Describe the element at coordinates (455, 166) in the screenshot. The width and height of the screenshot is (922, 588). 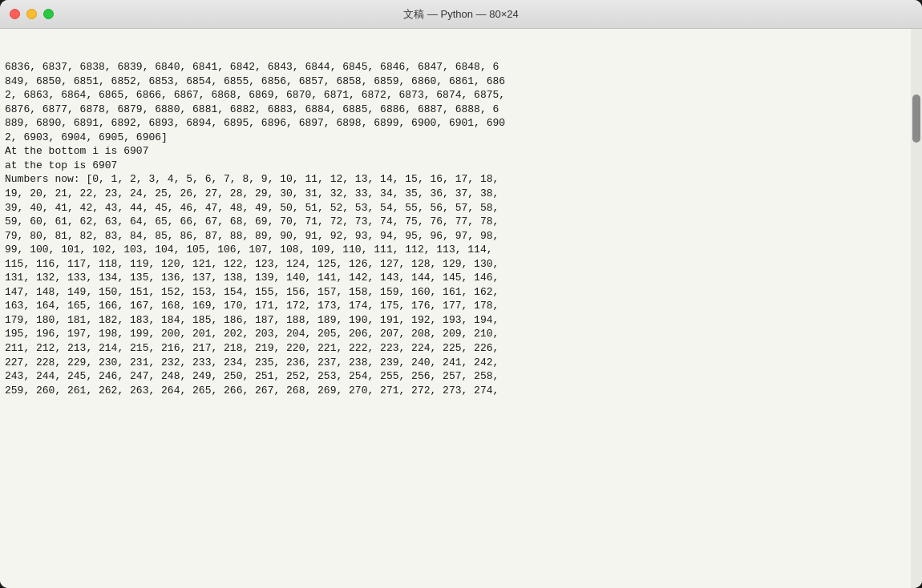
I see `terminal-line: at the top is 6907` at that location.